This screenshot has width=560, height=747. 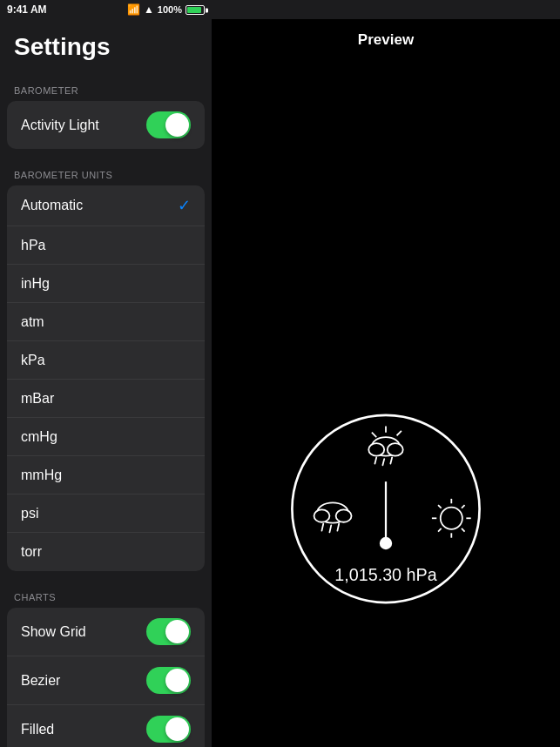 What do you see at coordinates (106, 86) in the screenshot?
I see `section-header-barometer: BAROMETER` at bounding box center [106, 86].